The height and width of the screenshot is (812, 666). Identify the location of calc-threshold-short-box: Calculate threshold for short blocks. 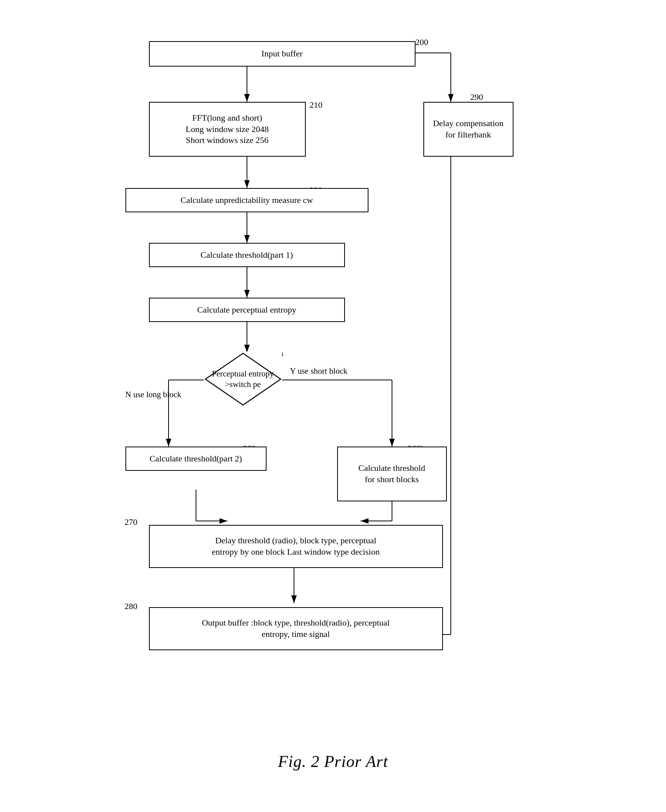
(392, 474).